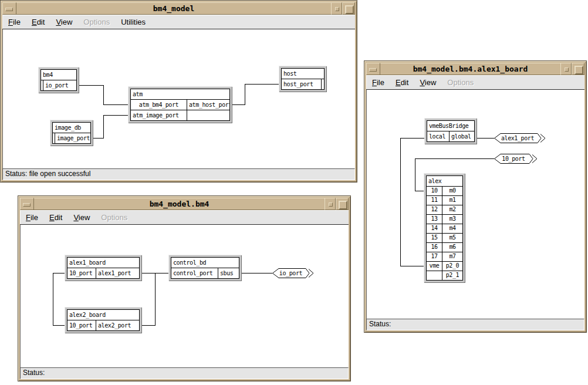 Image resolution: width=588 pixels, height=385 pixels. Describe the element at coordinates (452, 248) in the screenshot. I see `table-cell: m6` at that location.